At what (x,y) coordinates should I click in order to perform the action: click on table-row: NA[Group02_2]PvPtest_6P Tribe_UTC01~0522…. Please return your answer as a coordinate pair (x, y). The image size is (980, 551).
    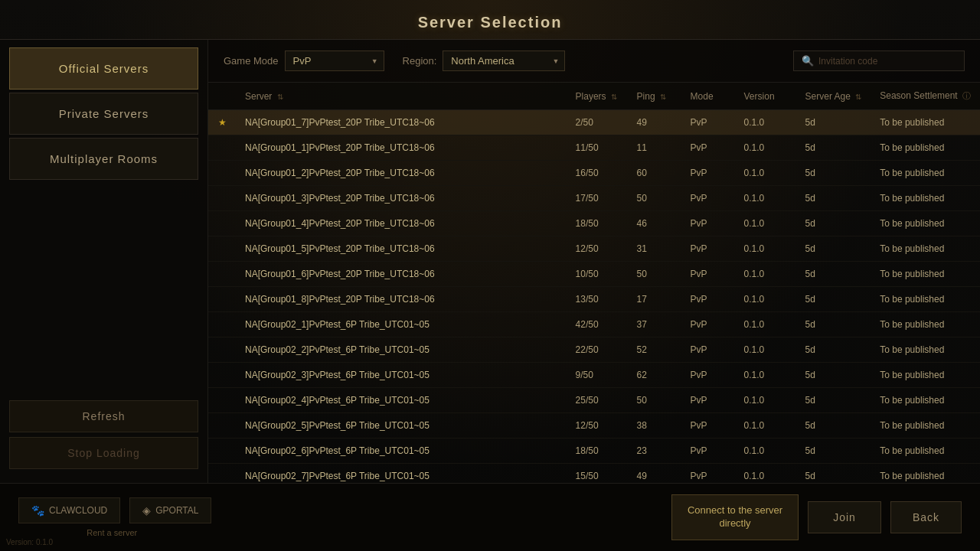
    Looking at the image, I should click on (594, 350).